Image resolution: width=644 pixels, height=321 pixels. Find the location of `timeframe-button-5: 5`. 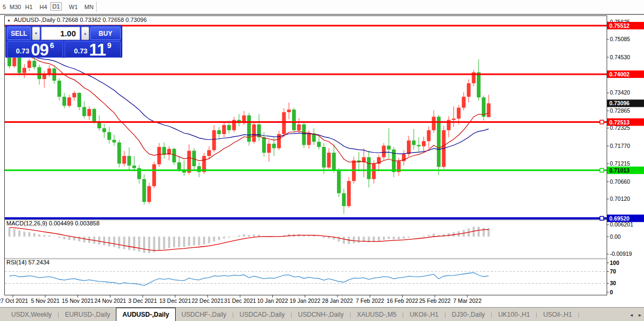

timeframe-button-5: 5 is located at coordinates (4, 7).